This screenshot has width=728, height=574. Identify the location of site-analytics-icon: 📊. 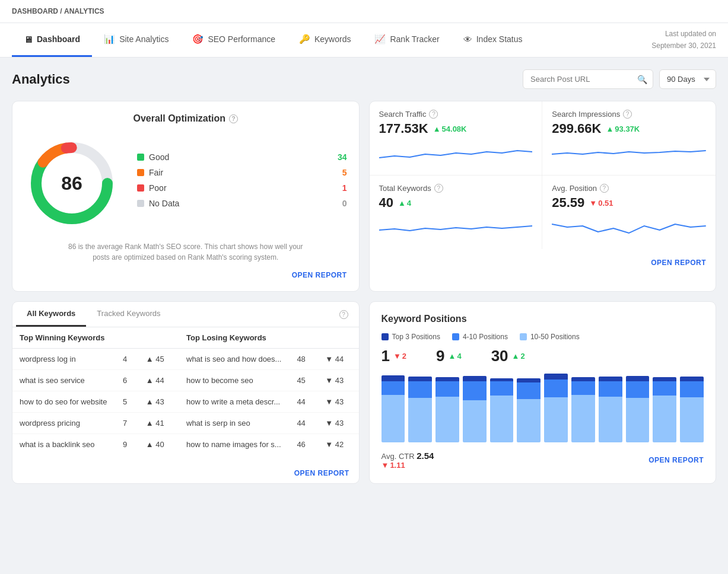
(109, 39).